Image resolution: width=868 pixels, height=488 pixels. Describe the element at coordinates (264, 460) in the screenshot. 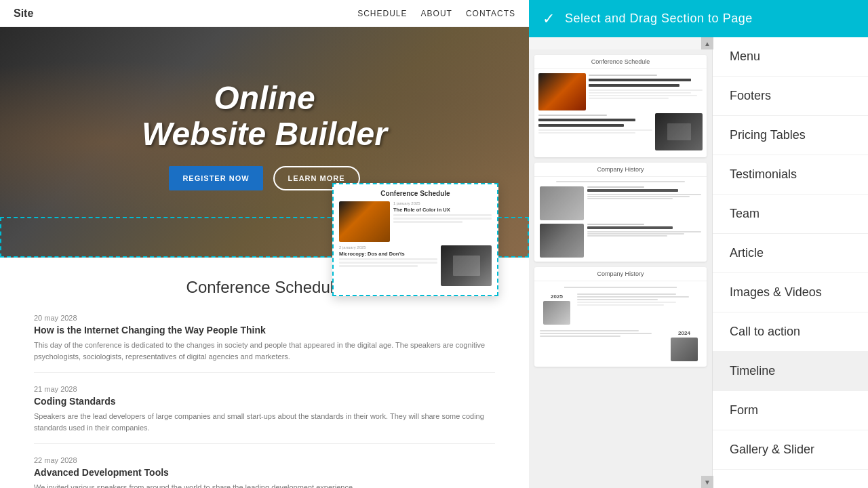

I see `schedule-date-2: 22 may 2028` at that location.